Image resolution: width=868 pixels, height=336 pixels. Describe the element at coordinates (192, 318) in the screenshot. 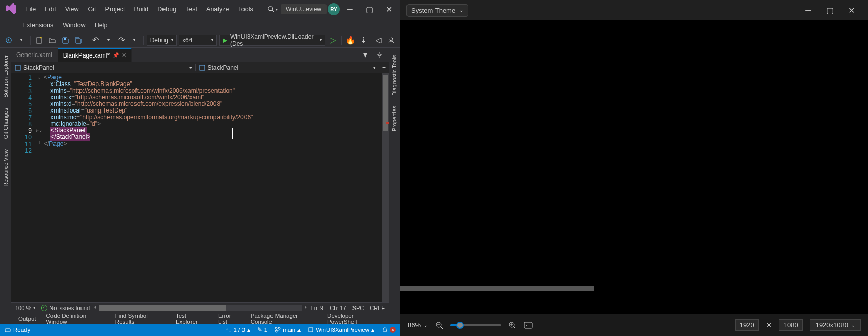

I see `panel-testexp: Test Explorer` at that location.